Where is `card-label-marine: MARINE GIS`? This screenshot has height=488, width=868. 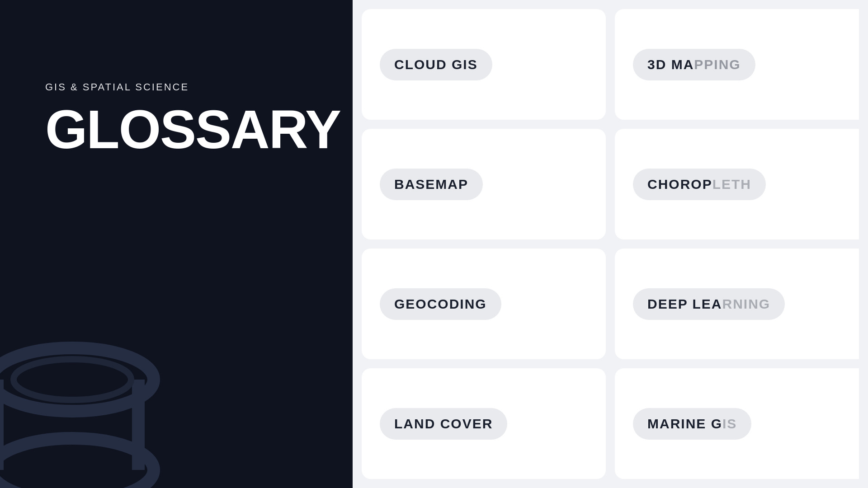 card-label-marine: MARINE GIS is located at coordinates (692, 424).